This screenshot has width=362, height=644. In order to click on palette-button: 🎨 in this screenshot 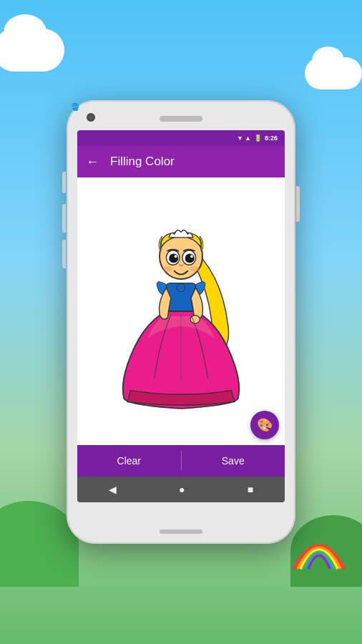, I will do `click(265, 425)`.